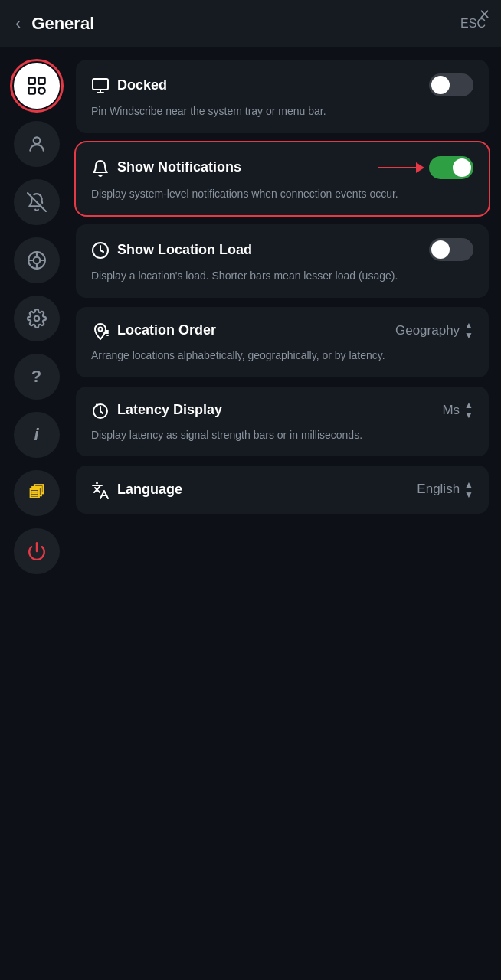 The height and width of the screenshot is (980, 501). I want to click on latency-display-select: Ms ▲ ▼, so click(458, 410).